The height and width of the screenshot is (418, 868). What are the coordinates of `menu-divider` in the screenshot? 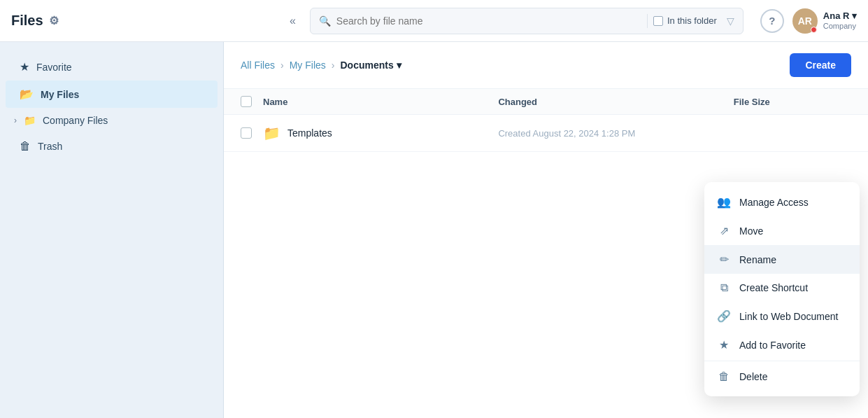 It's located at (782, 361).